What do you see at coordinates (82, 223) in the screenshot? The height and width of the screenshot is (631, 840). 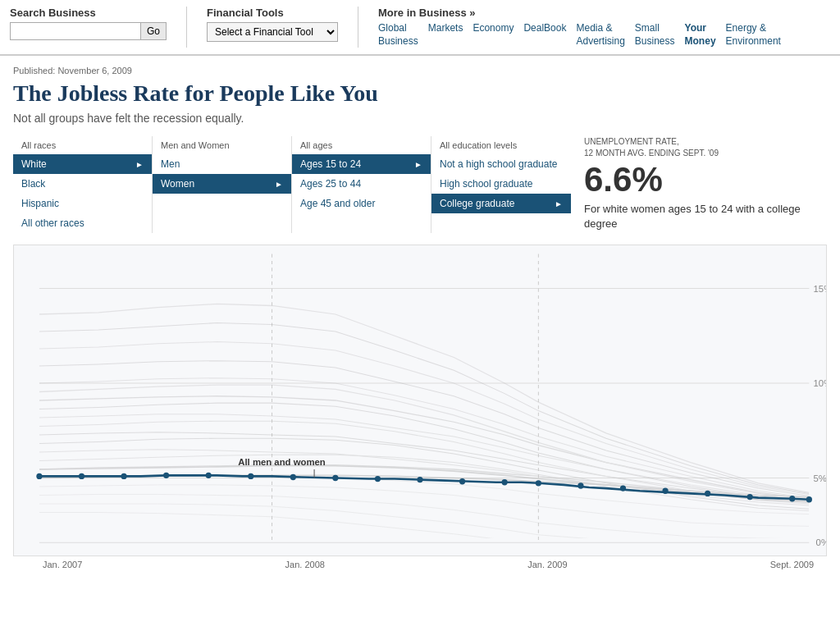 I see `filter-all-other-races: All other races` at bounding box center [82, 223].